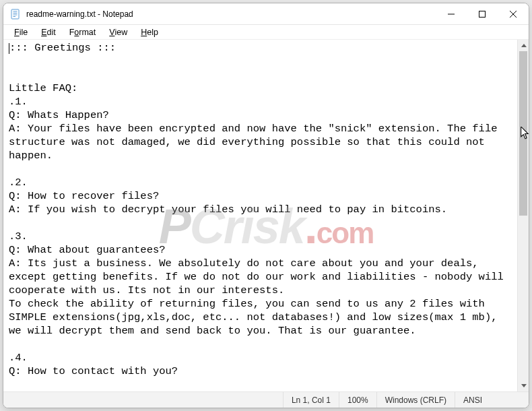  I want to click on menu-view: View, so click(119, 32).